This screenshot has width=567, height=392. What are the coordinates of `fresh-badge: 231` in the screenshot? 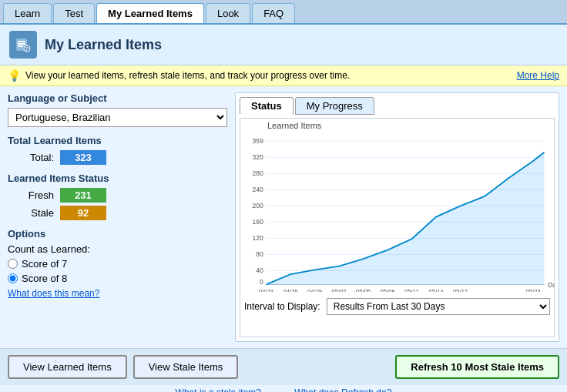 It's located at (83, 196).